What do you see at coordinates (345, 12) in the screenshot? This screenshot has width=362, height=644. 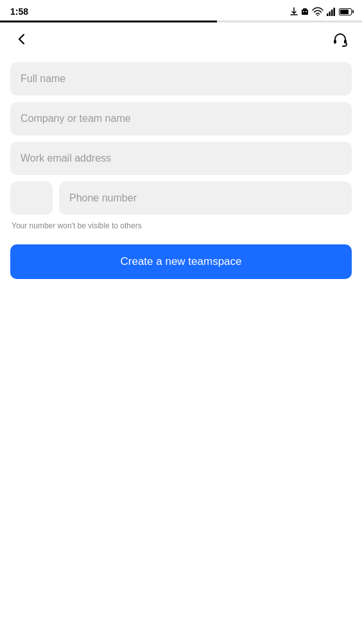 I see `battery-icon` at bounding box center [345, 12].